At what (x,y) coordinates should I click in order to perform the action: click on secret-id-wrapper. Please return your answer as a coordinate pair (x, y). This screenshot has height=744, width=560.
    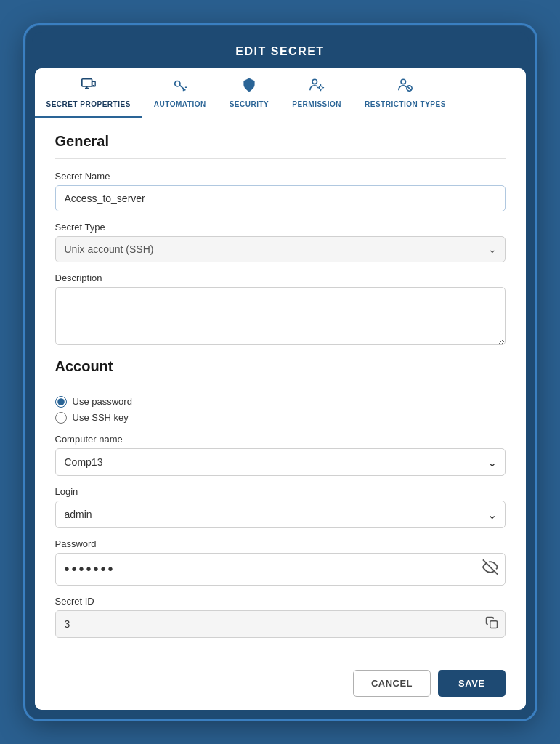
    Looking at the image, I should click on (280, 624).